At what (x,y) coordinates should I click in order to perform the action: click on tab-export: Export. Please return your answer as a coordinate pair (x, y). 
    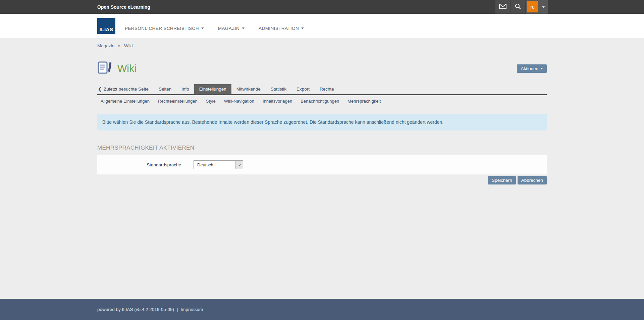
    Looking at the image, I should click on (303, 89).